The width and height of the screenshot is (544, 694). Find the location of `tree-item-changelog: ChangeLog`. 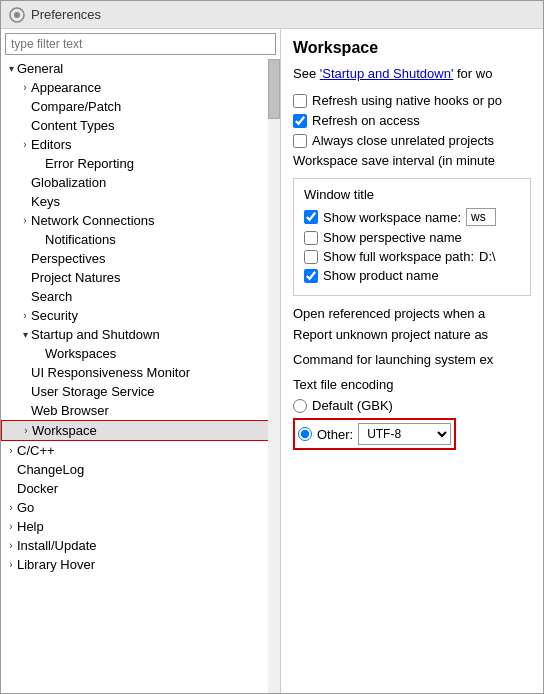

tree-item-changelog: ChangeLog is located at coordinates (140, 470).